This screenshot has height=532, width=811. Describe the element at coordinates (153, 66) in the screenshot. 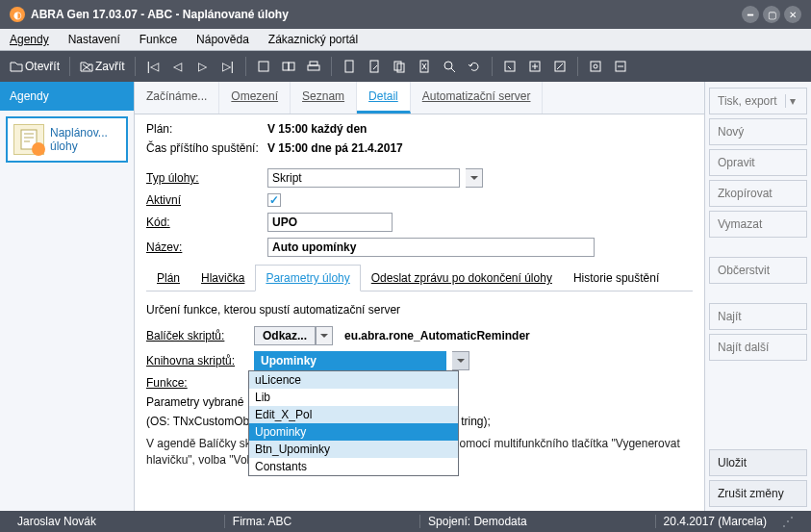

I see `nav-first-button: |◁` at that location.